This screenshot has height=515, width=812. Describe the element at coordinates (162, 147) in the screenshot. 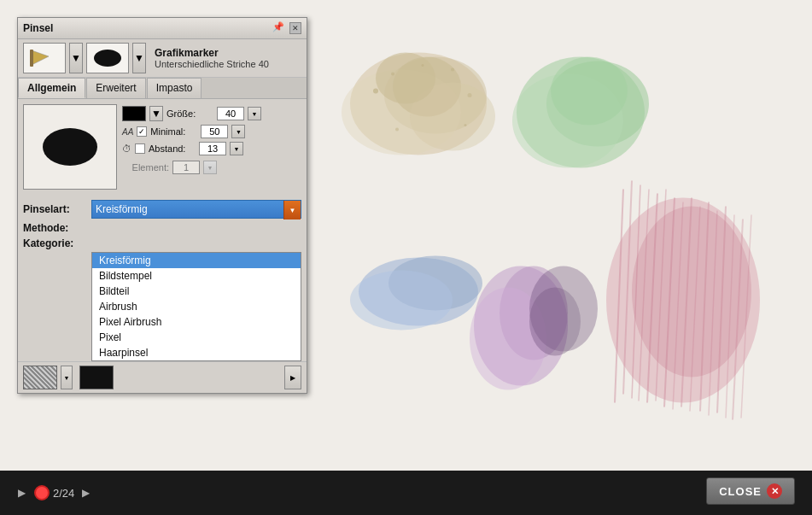

I see `settings-area: ▼ Größe: 40 ▼ AA ✓ Minimal: 50 ▼ ⏱` at that location.